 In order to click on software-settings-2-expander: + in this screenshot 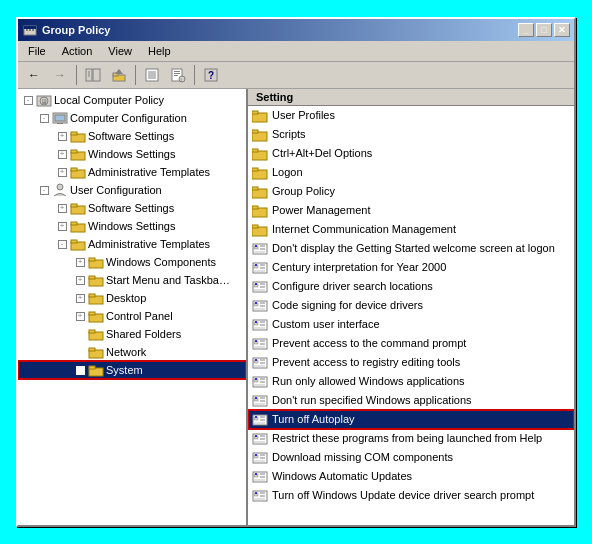, I will do `click(62, 208)`.